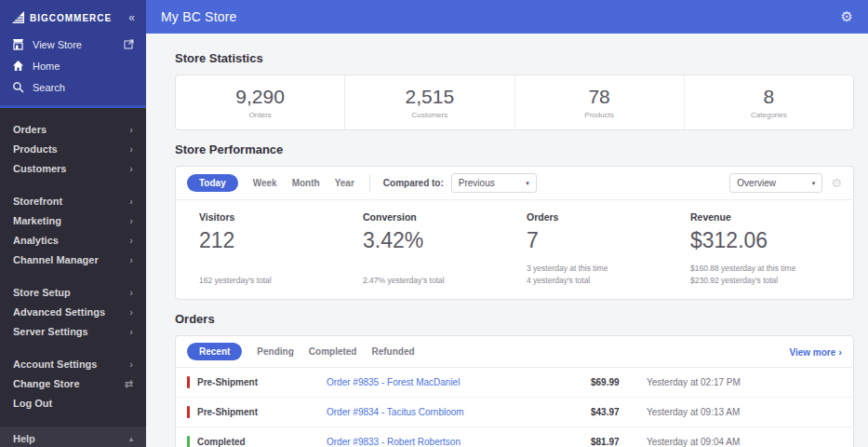 This screenshot has width=868, height=447. What do you see at coordinates (597, 281) in the screenshot?
I see `metric-subtext: 4 yesterday's total` at bounding box center [597, 281].